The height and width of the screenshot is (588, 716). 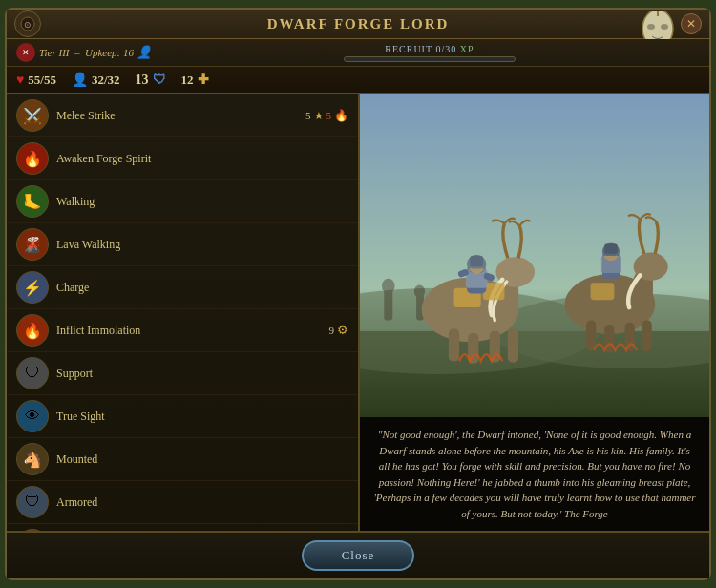 What do you see at coordinates (202, 460) in the screenshot?
I see `ability-name-mounted: Mounted` at bounding box center [202, 460].